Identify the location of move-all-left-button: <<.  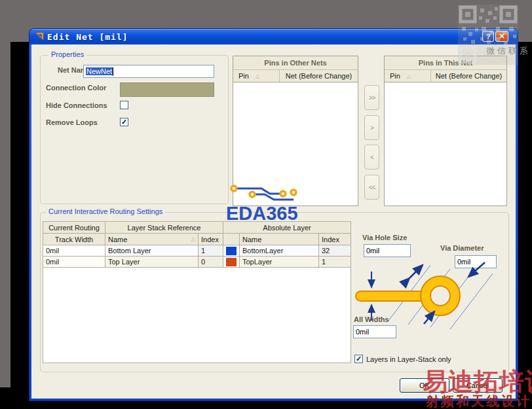
(372, 187).